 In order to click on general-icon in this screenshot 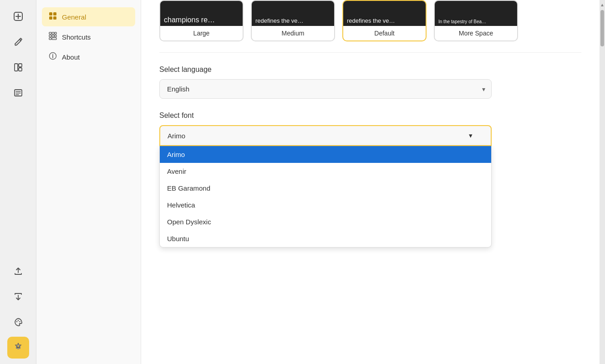, I will do `click(53, 17)`.